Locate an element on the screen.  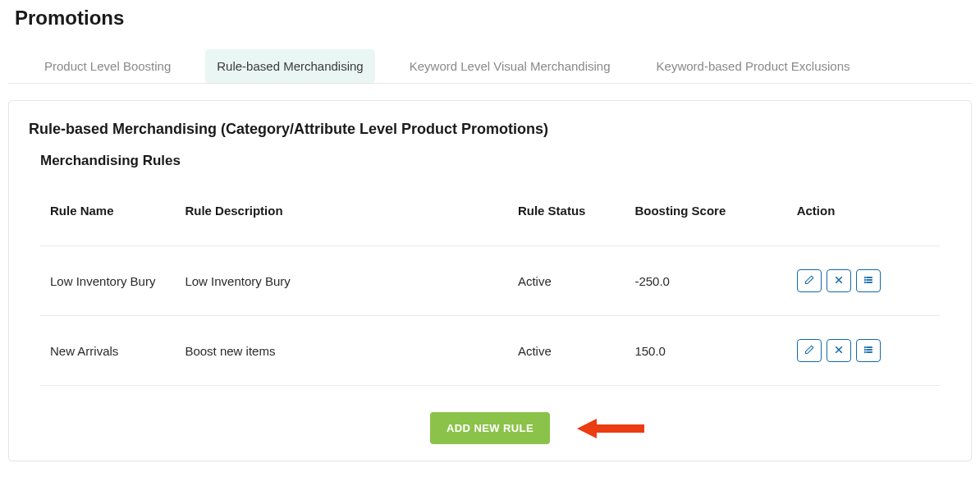
cell-score: -250.0 is located at coordinates (706, 281).